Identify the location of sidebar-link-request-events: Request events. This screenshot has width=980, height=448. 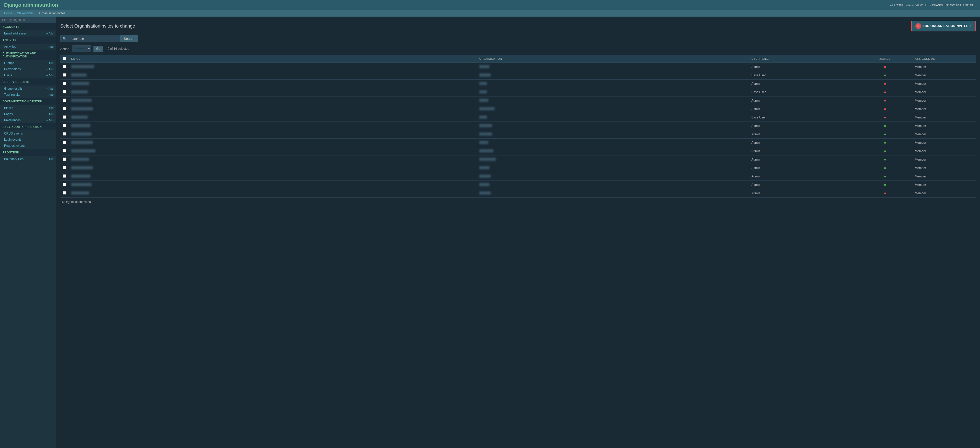
(14, 146).